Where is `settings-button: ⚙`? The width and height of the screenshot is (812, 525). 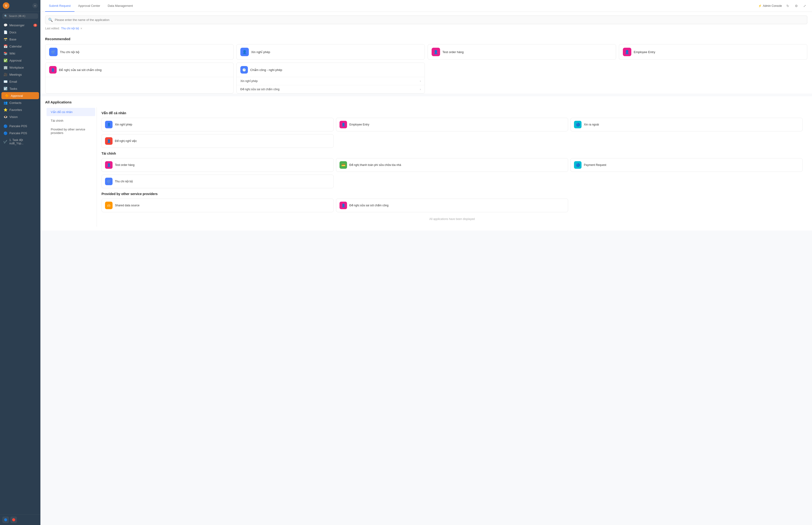 settings-button: ⚙ is located at coordinates (796, 6).